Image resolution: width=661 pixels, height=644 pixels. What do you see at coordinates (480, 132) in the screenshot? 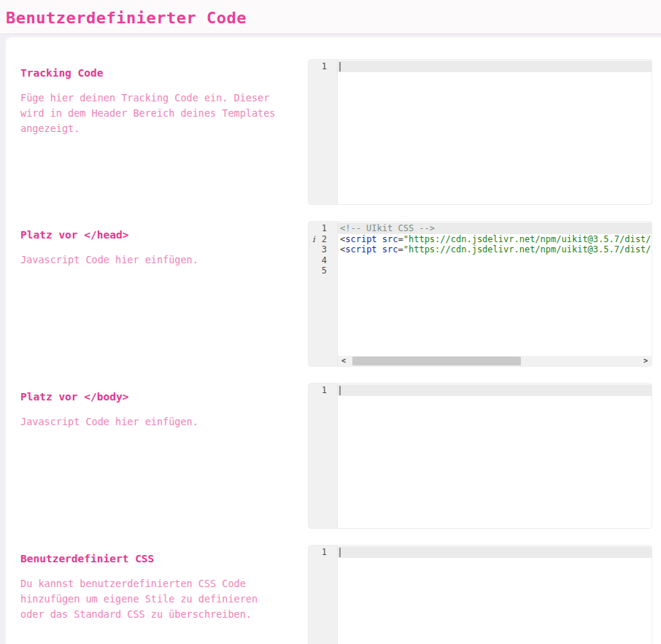
I see `code-editor-tracking: 1` at bounding box center [480, 132].